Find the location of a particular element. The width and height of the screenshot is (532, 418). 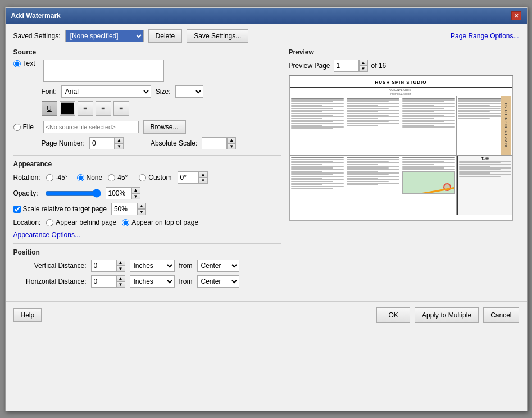

browse-button: Browse... is located at coordinates (165, 127).